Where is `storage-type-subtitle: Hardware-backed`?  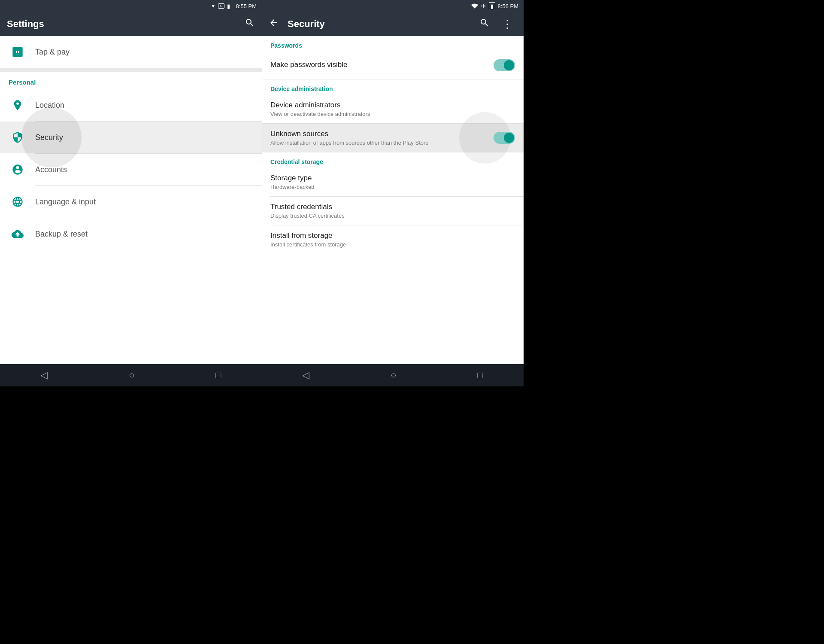 storage-type-subtitle: Hardware-backed is located at coordinates (393, 187).